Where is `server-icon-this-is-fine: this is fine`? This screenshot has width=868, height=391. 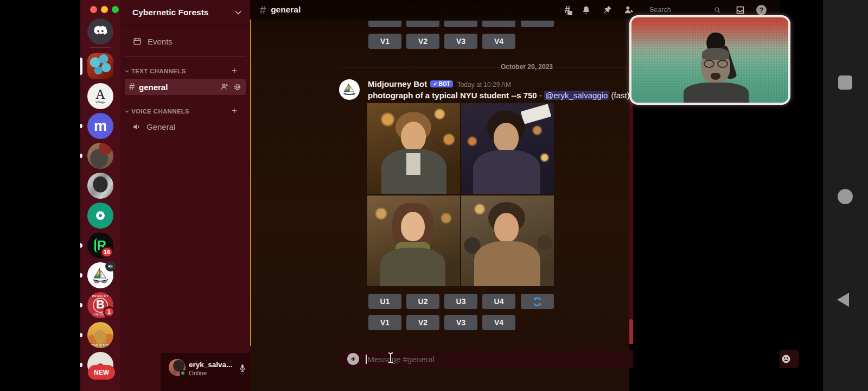
server-icon-this-is-fine: this is fine is located at coordinates (100, 335).